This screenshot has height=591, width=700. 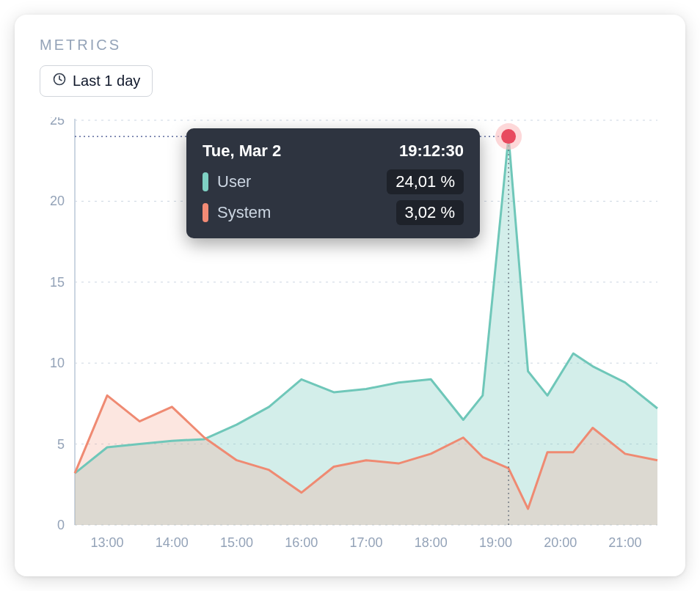 I want to click on svg-text: 10, so click(x=57, y=363).